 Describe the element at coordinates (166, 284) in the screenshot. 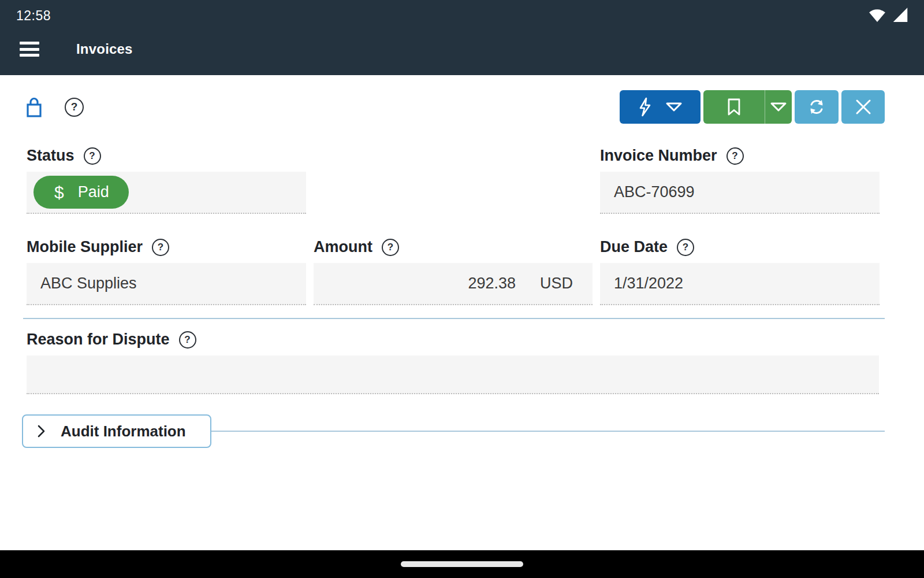

I see `mobile-supplier-field: ABC Supplies` at that location.